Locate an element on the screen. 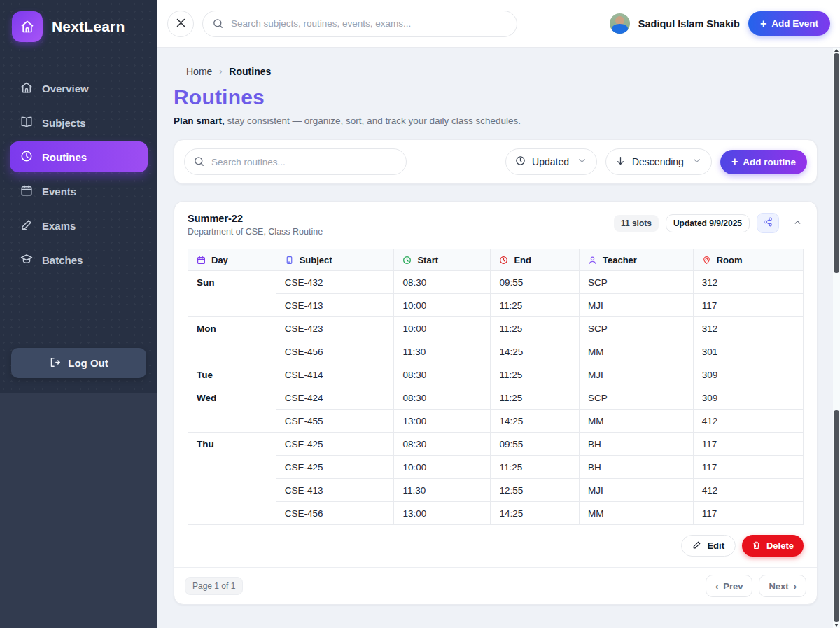 This screenshot has width=840, height=628. column-header-day: Day is located at coordinates (232, 260).